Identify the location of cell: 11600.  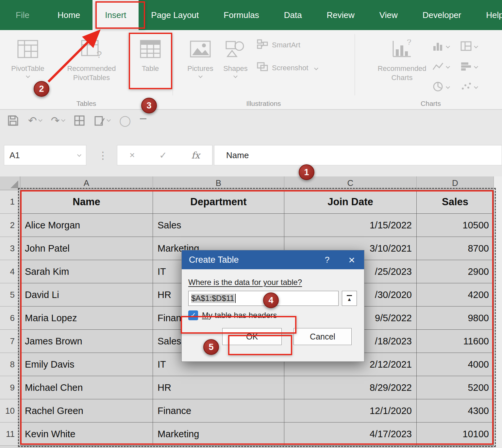
(455, 341).